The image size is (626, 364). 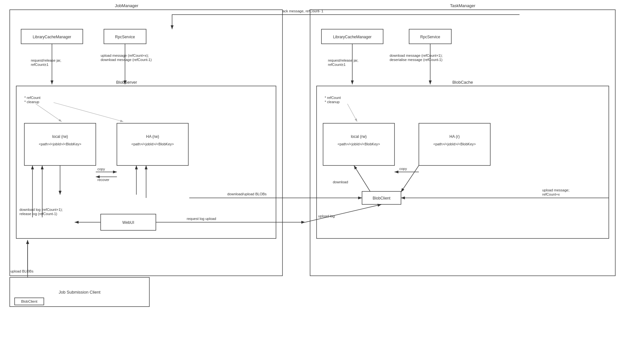 I want to click on right-rpc-service-label: RpcService, so click(x=430, y=37).